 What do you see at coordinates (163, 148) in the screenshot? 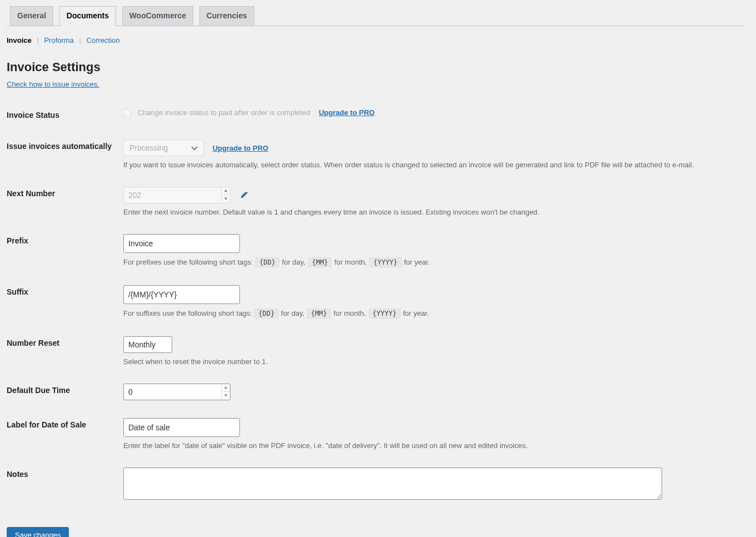
I see `issue-auto-select: Processing` at bounding box center [163, 148].